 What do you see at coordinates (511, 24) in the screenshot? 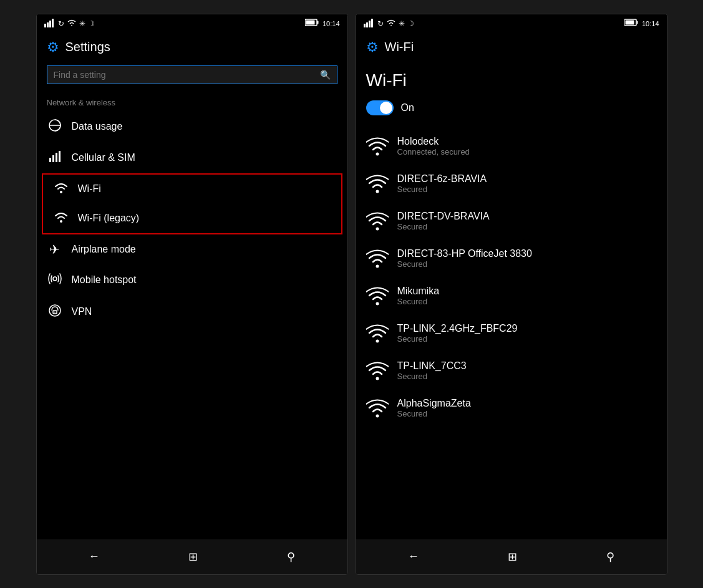
I see `status-bar-right: ↻ ✳ ☽` at bounding box center [511, 24].